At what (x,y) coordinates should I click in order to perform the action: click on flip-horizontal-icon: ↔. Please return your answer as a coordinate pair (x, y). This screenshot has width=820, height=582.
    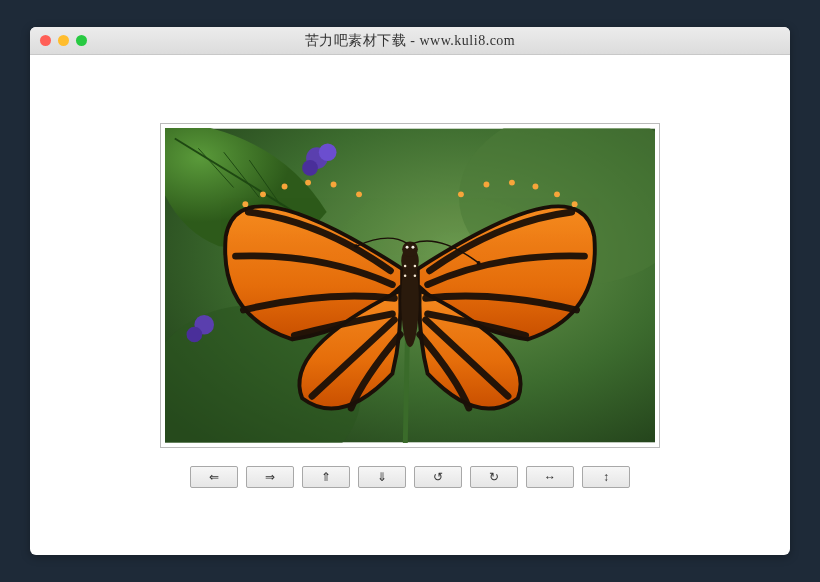
    Looking at the image, I should click on (550, 477).